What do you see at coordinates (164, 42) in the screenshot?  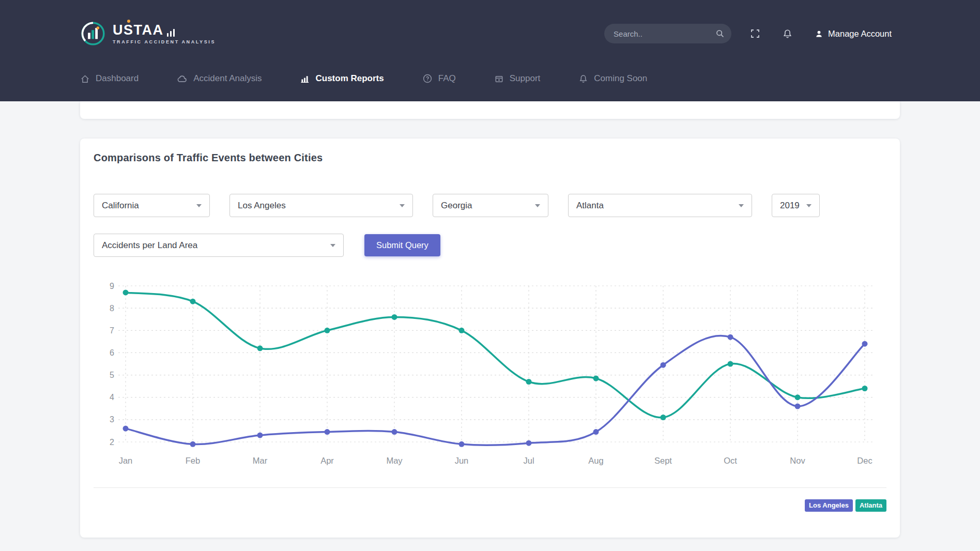 I see `brand-tagline: TRAFFIC ACCIDENT ANALYSIS` at bounding box center [164, 42].